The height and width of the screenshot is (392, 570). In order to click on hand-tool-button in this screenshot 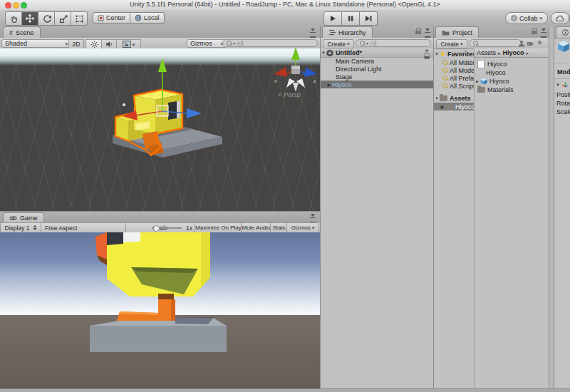, I will do `click(14, 19)`.